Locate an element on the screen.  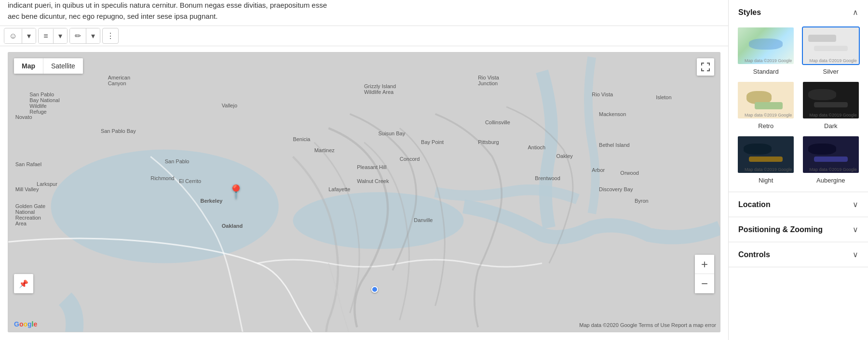
zoom-out-button: − is located at coordinates (705, 284).